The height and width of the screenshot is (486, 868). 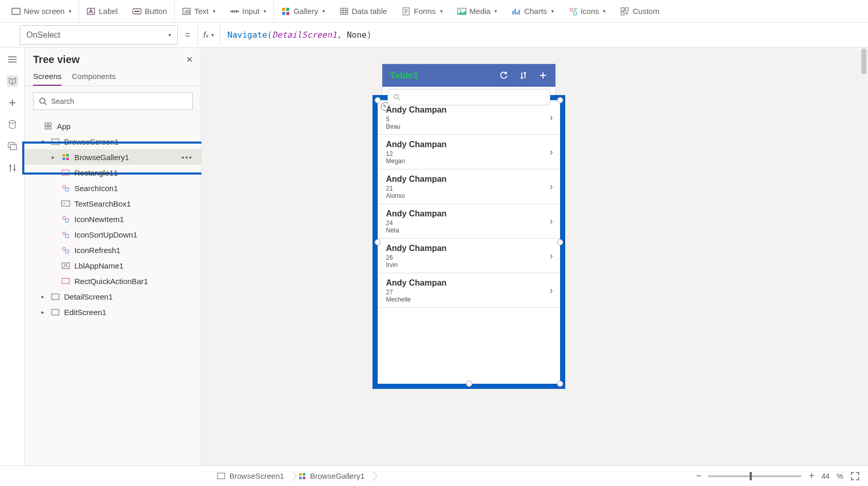 What do you see at coordinates (469, 97) in the screenshot?
I see `search-input` at bounding box center [469, 97].